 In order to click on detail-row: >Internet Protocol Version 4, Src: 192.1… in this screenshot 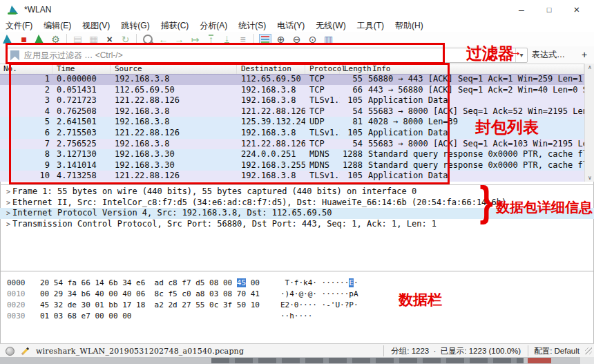, I will do `click(297, 213)`.